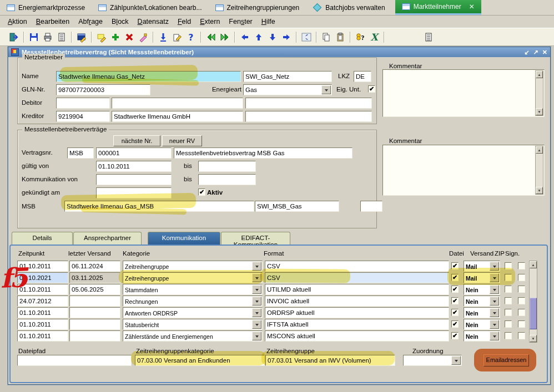 Image resolution: width=554 pixels, height=392 pixels. Describe the element at coordinates (108, 238) in the screenshot. I see `tab-ansprechpartner: Ansprechpartner` at that location.